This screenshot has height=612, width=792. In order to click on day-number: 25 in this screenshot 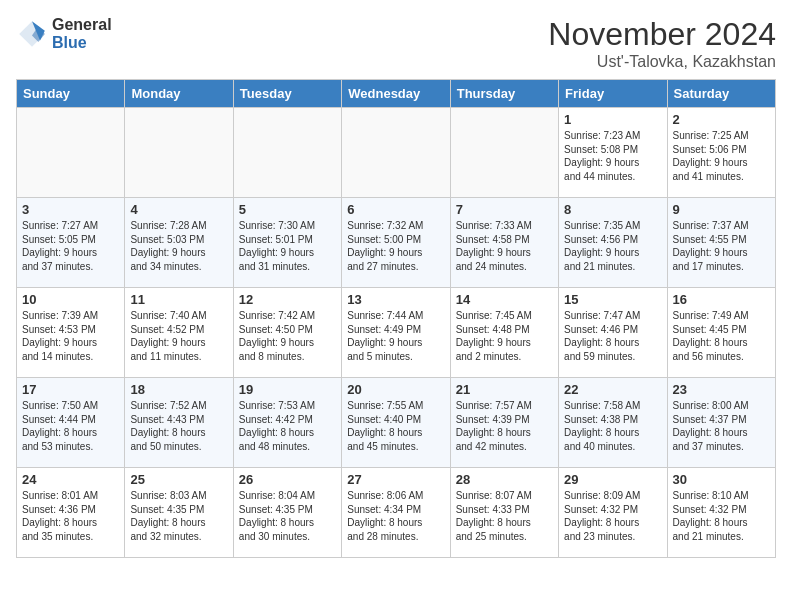, I will do `click(178, 480)`.